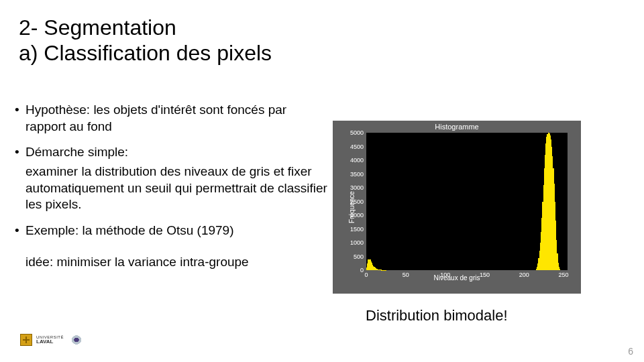 The height and width of the screenshot is (362, 644). I want to click on y-tick: 2000, so click(350, 215).